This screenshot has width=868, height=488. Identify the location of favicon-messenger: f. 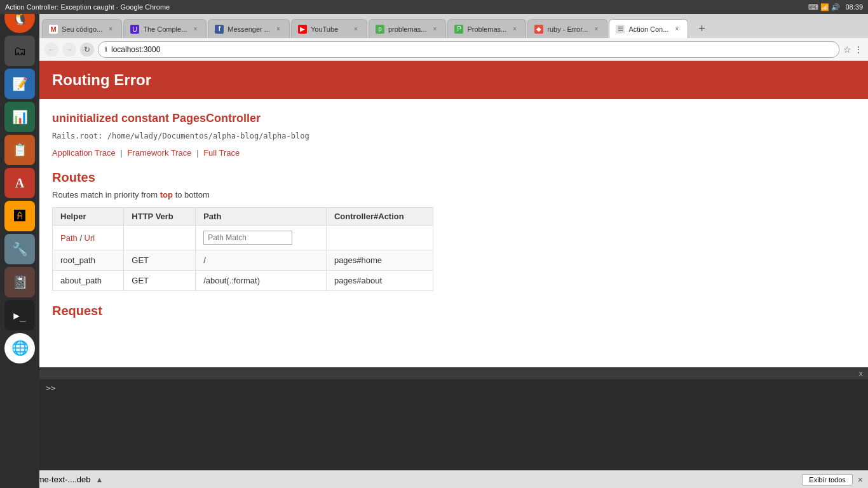
(219, 29).